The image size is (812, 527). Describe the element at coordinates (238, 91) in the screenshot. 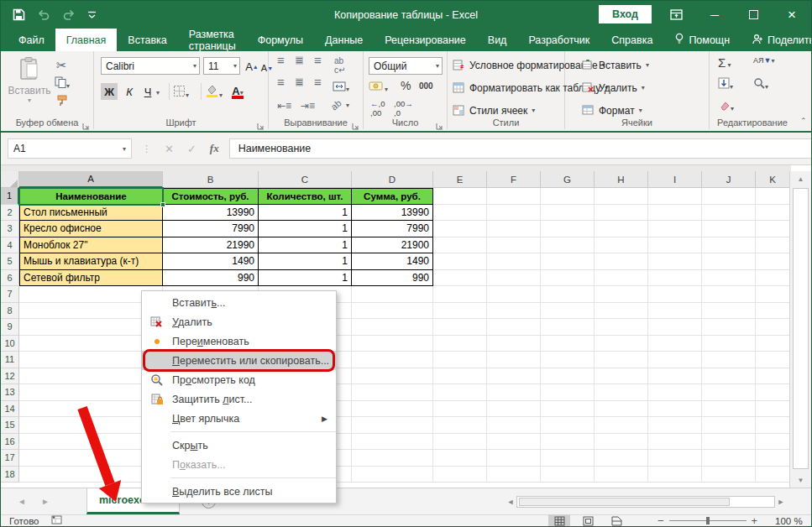

I see `font-color-icon: А▾` at that location.